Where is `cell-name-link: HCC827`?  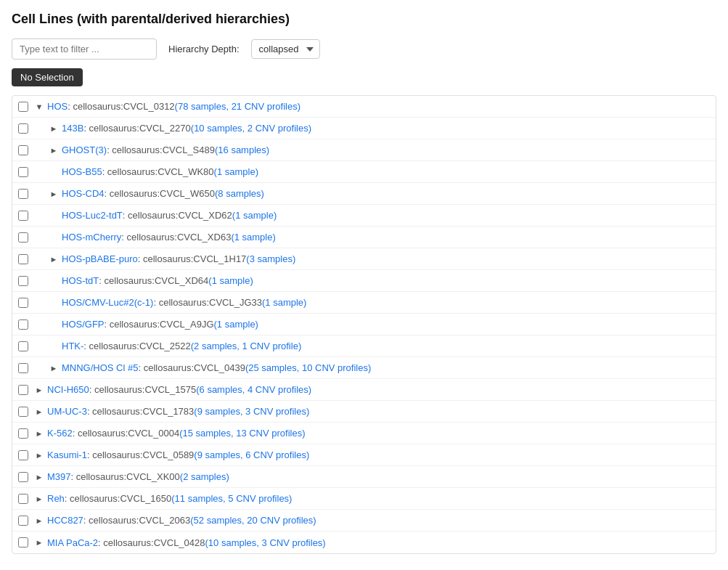
cell-name-link: HCC827 is located at coordinates (65, 520).